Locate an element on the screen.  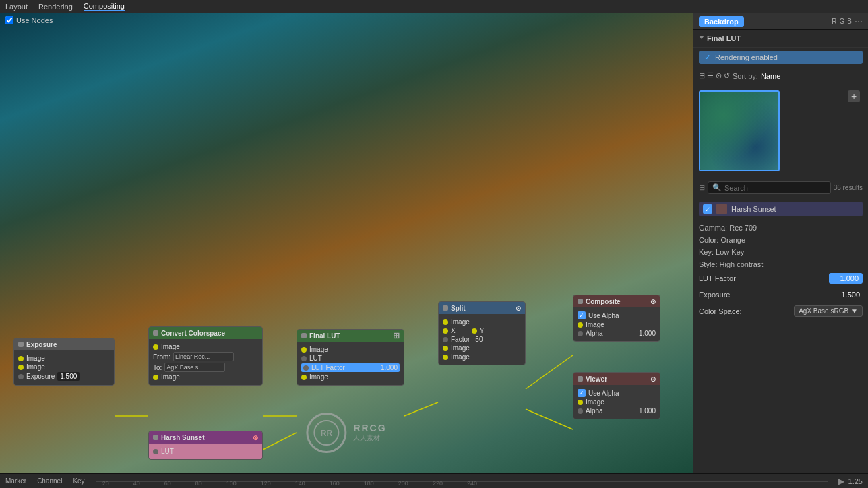
final-lut-row: LUT is located at coordinates (350, 359).